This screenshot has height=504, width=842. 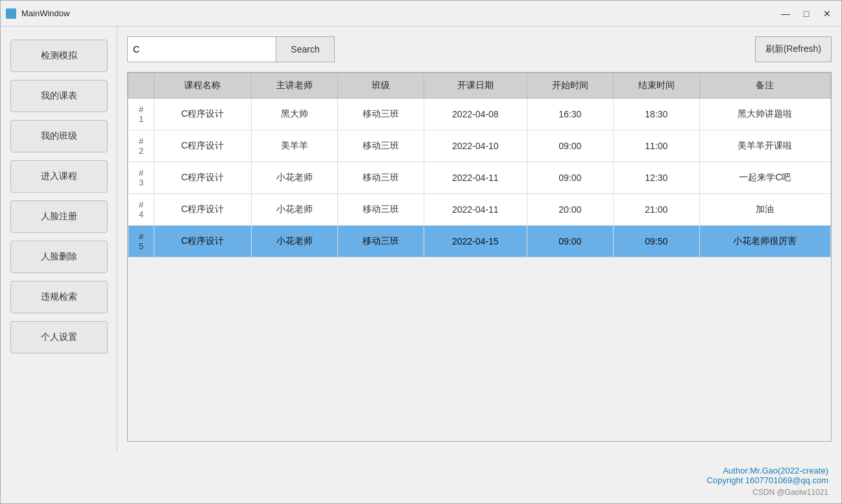 I want to click on search-input, so click(x=202, y=49).